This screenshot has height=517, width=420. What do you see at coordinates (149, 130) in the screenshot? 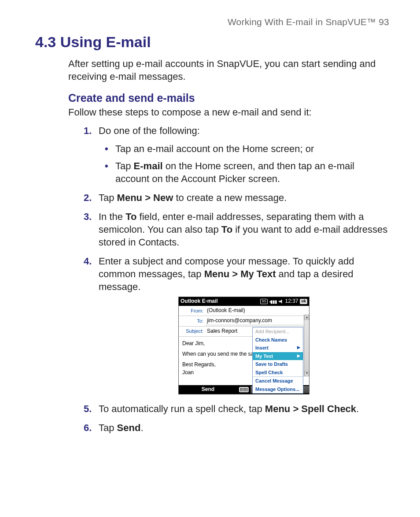
I see `step-text: Do one of the following:` at bounding box center [149, 130].